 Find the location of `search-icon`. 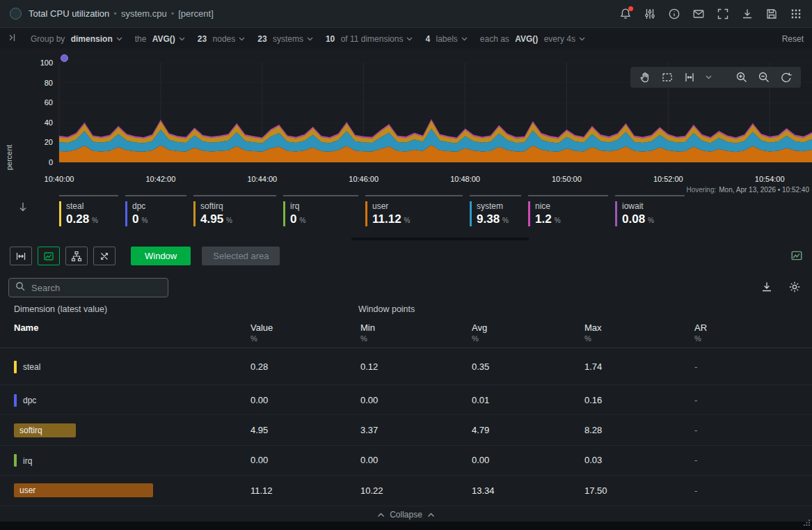

search-icon is located at coordinates (20, 288).